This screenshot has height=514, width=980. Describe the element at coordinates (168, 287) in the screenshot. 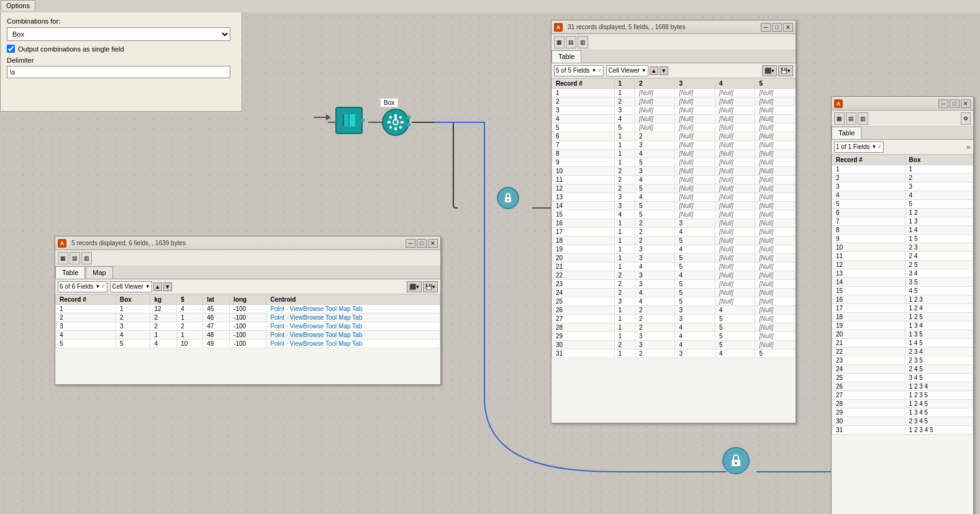

I see `bottom-arrow-down-btn: ▼` at that location.